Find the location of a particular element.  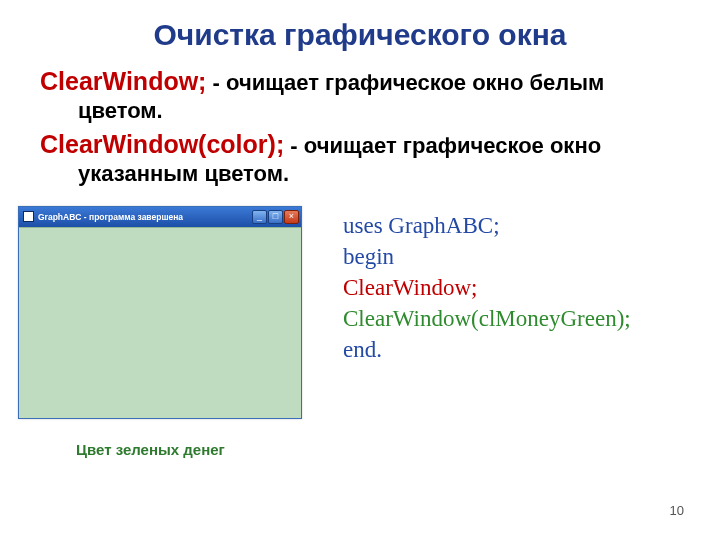

cmd1-desc-b: цветом. is located at coordinates (379, 111).